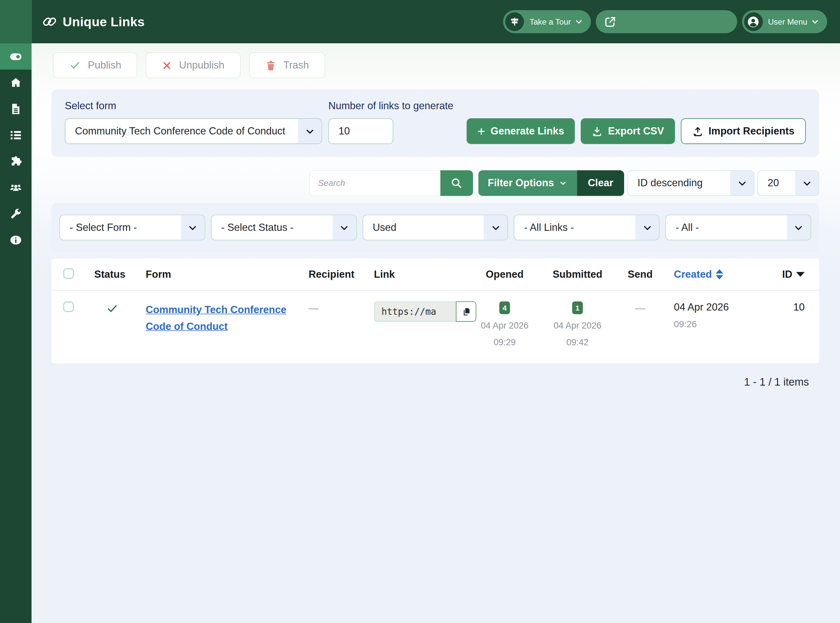  I want to click on filter-used-select: Used, so click(435, 228).